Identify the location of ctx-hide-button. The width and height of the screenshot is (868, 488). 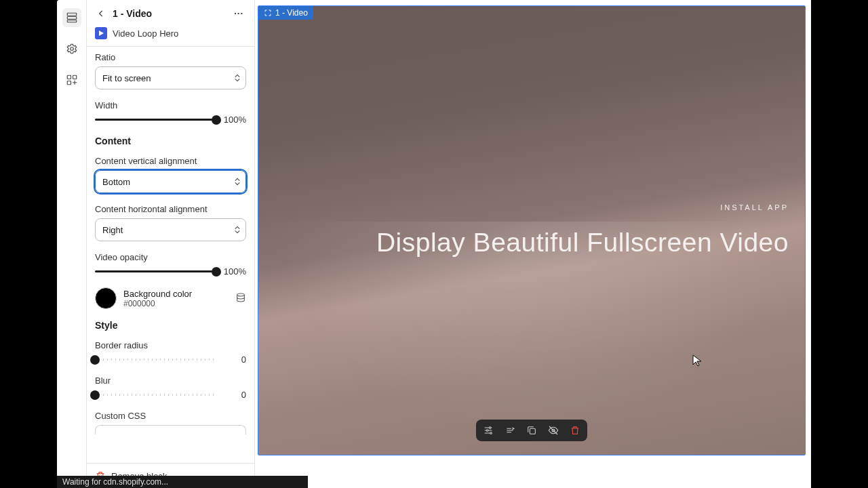
(553, 430).